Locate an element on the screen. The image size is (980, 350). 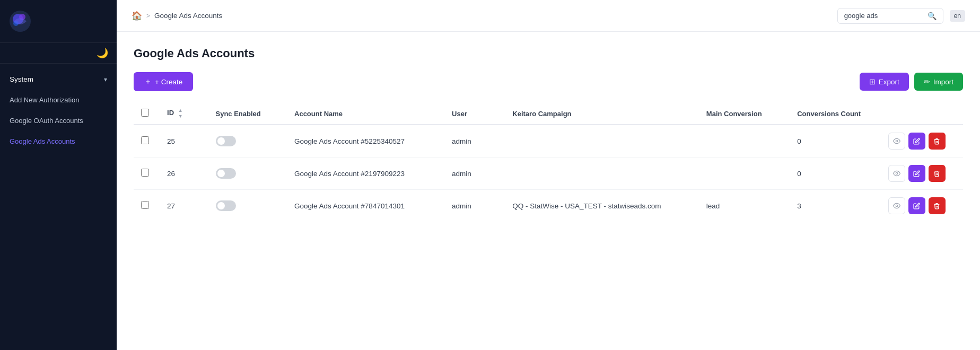
import-button: ✏ Import is located at coordinates (939, 82).